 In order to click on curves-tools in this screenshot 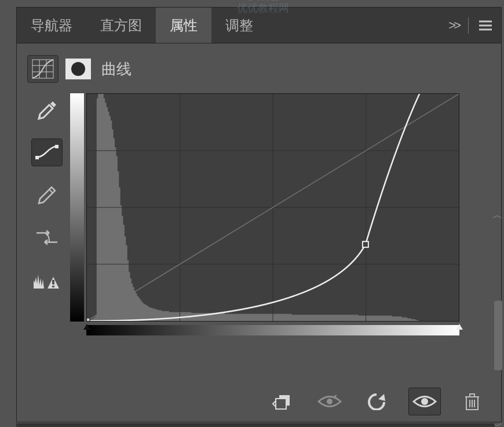, I will do `click(47, 238)`.